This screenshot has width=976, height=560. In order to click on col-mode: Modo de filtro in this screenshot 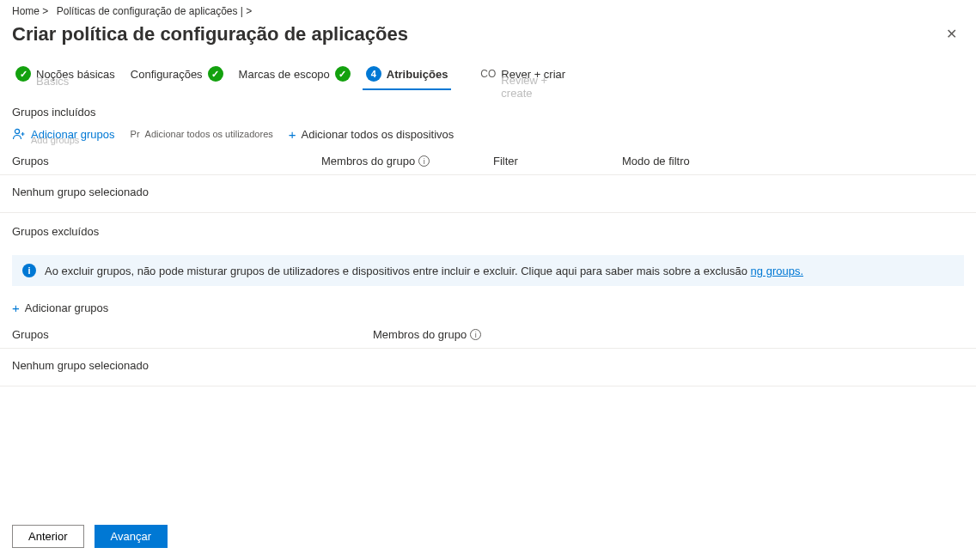, I will do `click(793, 161)`.